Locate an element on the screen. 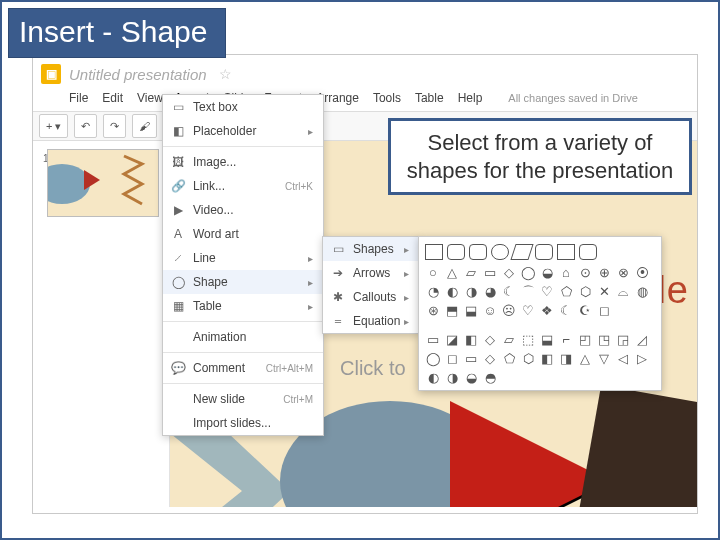  shape-glyph: ▷ is located at coordinates (642, 359).